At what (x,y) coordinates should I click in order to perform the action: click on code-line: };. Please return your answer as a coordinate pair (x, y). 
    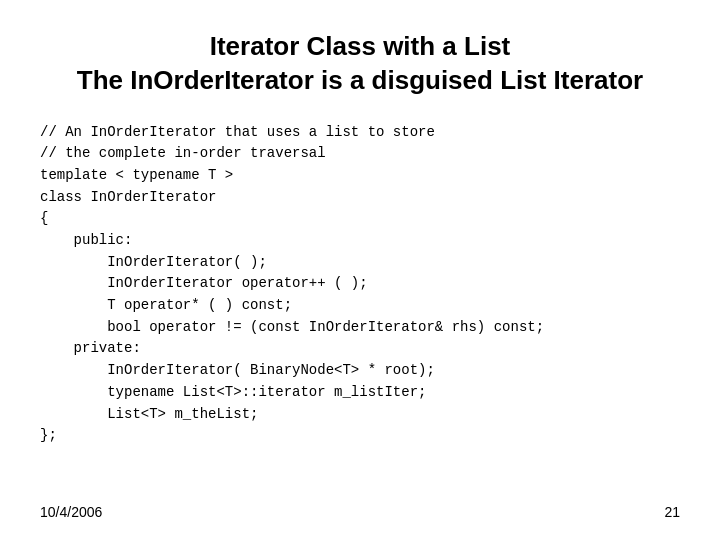
    Looking at the image, I should click on (360, 436).